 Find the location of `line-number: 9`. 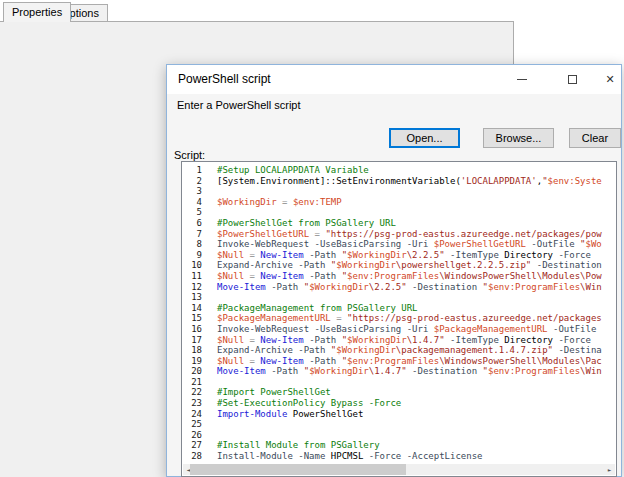

line-number: 9 is located at coordinates (192, 256).